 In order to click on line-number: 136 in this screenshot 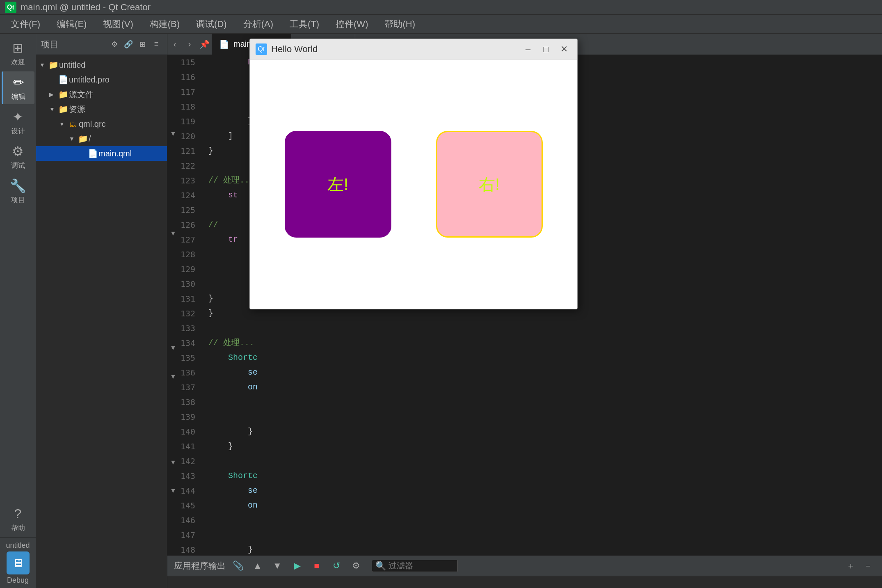, I will do `click(189, 373)`.